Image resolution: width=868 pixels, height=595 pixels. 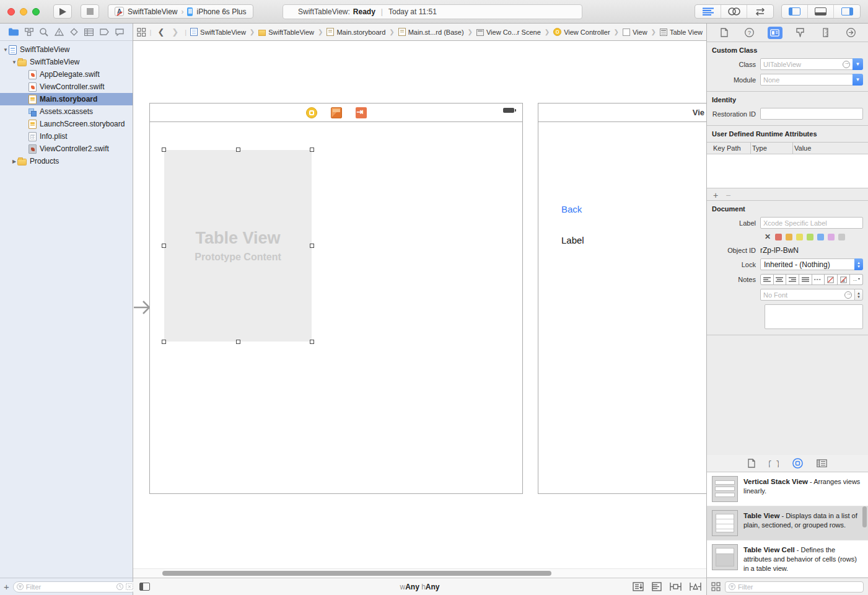 I want to click on navigator-item-appdelegate: AppDelegate.swift, so click(x=66, y=74).